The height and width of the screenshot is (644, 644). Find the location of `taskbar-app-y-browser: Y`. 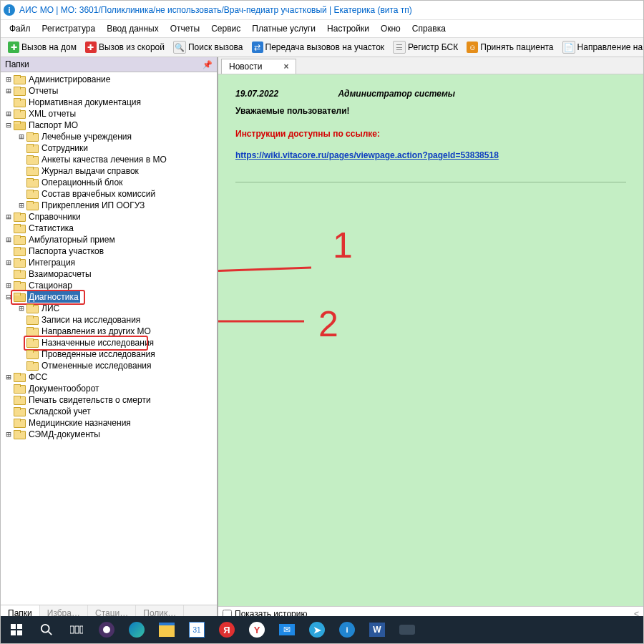

taskbar-app-y-browser: Y is located at coordinates (257, 630).